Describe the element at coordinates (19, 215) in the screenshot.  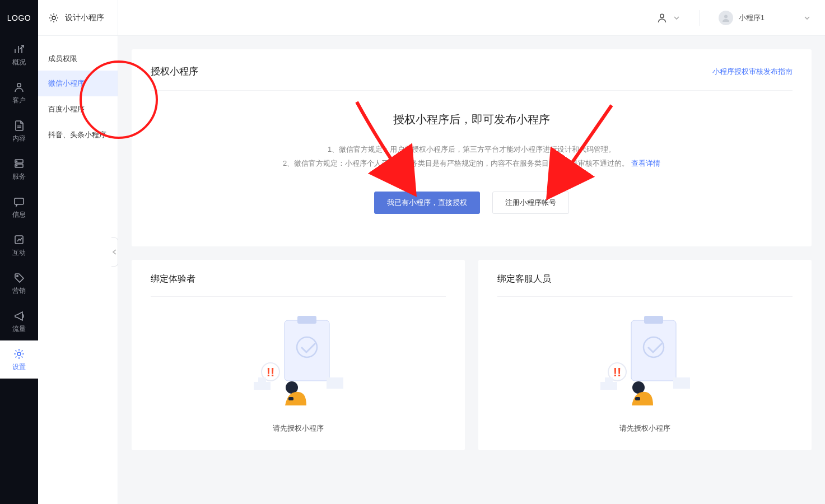
I see `nav-label: 信息` at that location.